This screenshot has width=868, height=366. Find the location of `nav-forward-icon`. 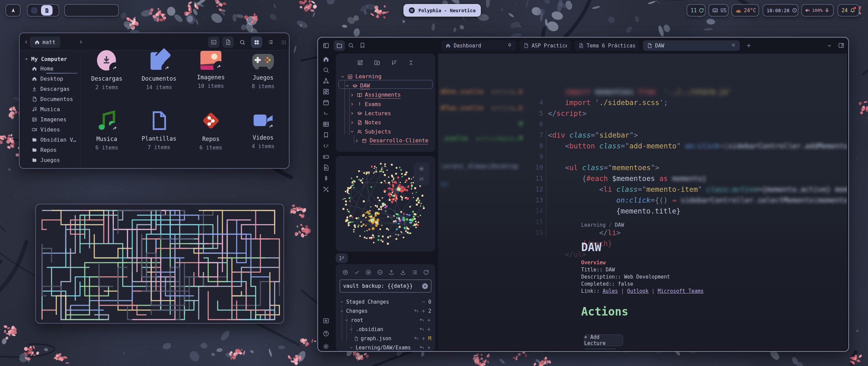

nav-forward-icon is located at coordinates (81, 42).